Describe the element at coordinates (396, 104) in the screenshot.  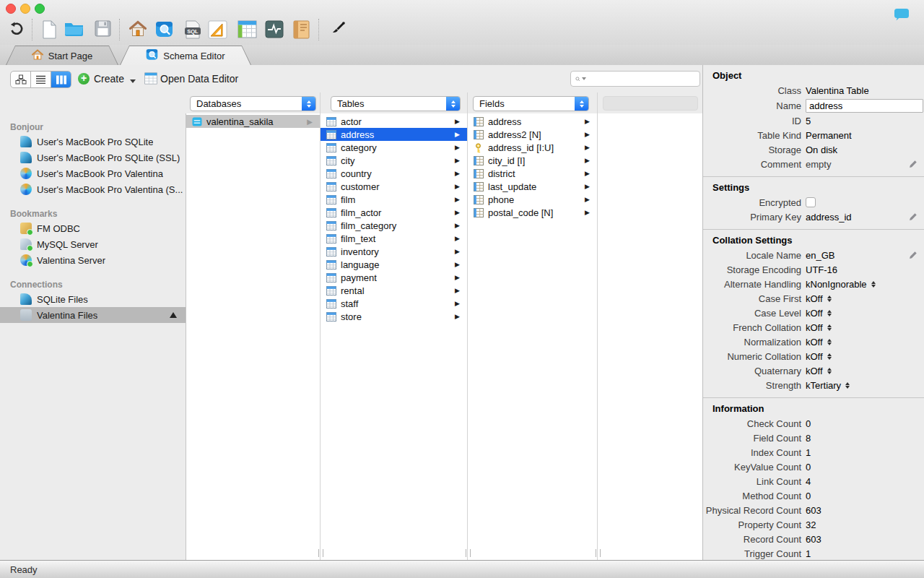
I see `tables-filter-dropdown: Tables` at that location.